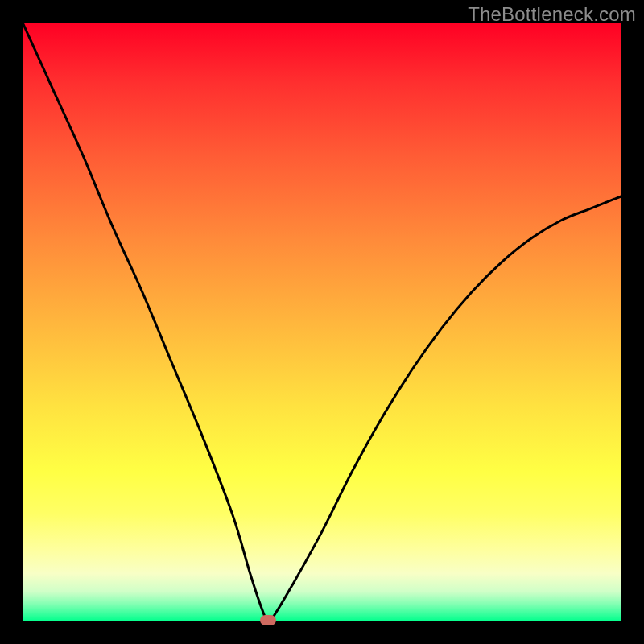 The width and height of the screenshot is (644, 644). What do you see at coordinates (552, 14) in the screenshot?
I see `watermark-text: TheBottleneck.com` at bounding box center [552, 14].